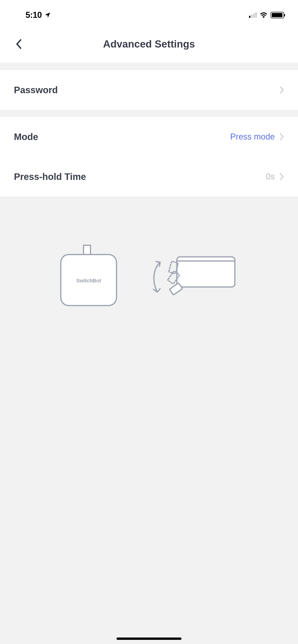 Image resolution: width=298 pixels, height=644 pixels. I want to click on password-row: Password, so click(149, 90).